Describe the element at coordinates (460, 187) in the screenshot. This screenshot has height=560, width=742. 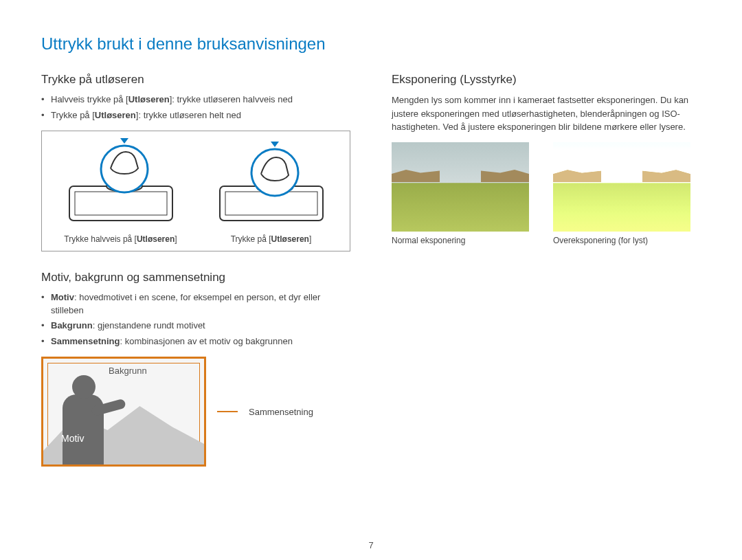
I see `photo-image-normal` at that location.